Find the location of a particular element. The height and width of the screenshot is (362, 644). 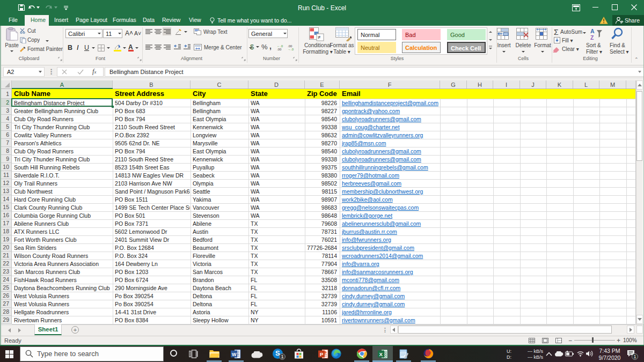

svg-text: .00 is located at coordinates (279, 49).